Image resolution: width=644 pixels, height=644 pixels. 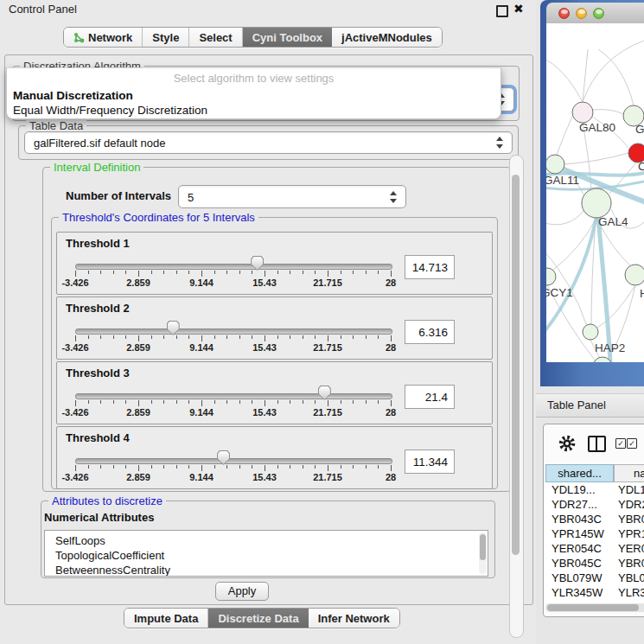 What do you see at coordinates (629, 474) in the screenshot?
I see `column-header-name: name` at bounding box center [629, 474].